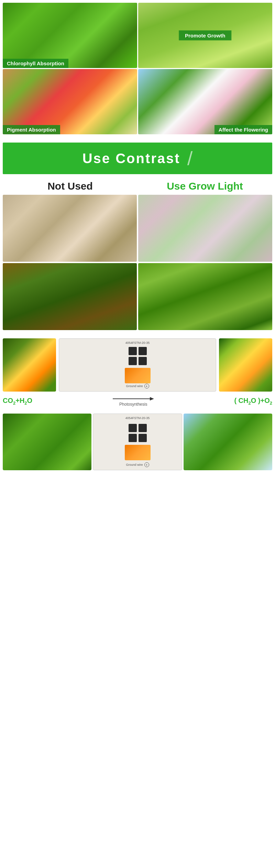 Image resolution: width=275 pixels, height=868 pixels. What do you see at coordinates (205, 36) in the screenshot?
I see `benefit-promote-label: Promote Growth` at bounding box center [205, 36].